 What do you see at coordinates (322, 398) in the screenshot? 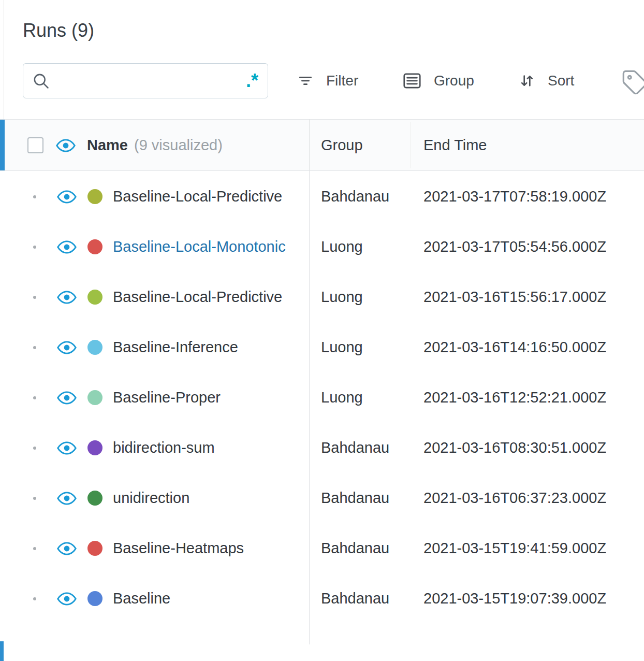
I see `table-row: Baseline-Proper Luong 2021-03-16T12:52:2…` at bounding box center [322, 398].